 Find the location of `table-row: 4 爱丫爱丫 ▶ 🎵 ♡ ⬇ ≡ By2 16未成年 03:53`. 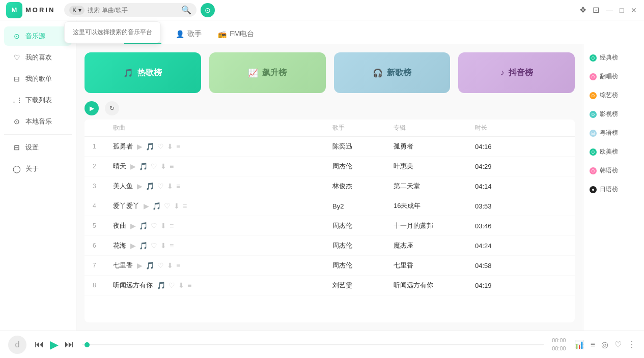

table-row: 4 爱丫爱丫 ▶ 🎵 ♡ ⬇ ≡ By2 16未成年 03:53 is located at coordinates (330, 206).